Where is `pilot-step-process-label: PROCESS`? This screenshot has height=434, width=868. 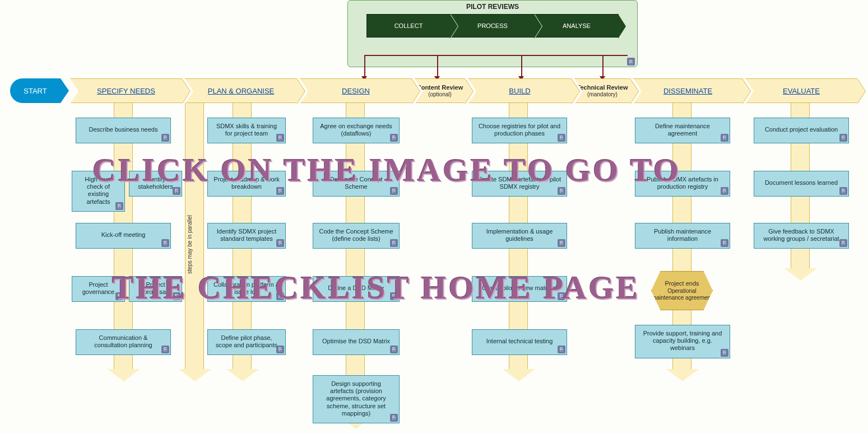 pilot-step-process-label: PROCESS is located at coordinates (493, 26).